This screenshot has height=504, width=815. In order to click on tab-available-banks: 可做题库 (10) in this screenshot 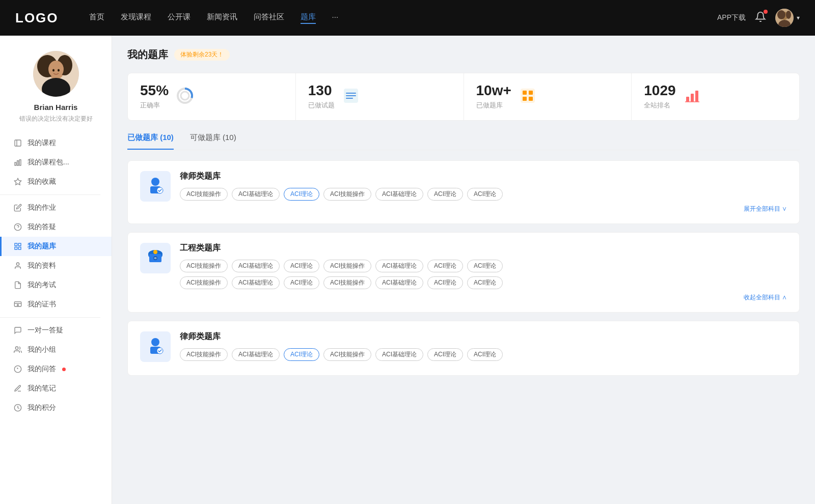, I will do `click(213, 142)`.